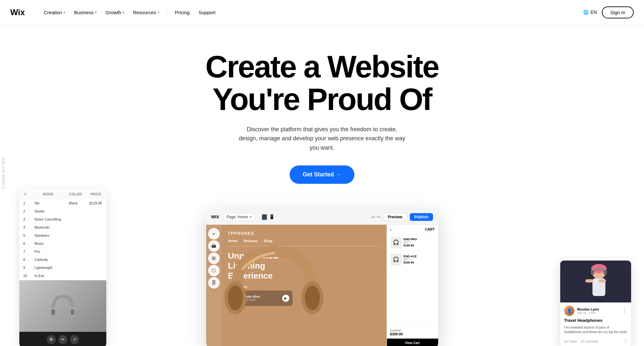 The width and height of the screenshot is (644, 346). Describe the element at coordinates (63, 219) in the screenshot. I see `table-row: 3Noise Cancelling` at that location.